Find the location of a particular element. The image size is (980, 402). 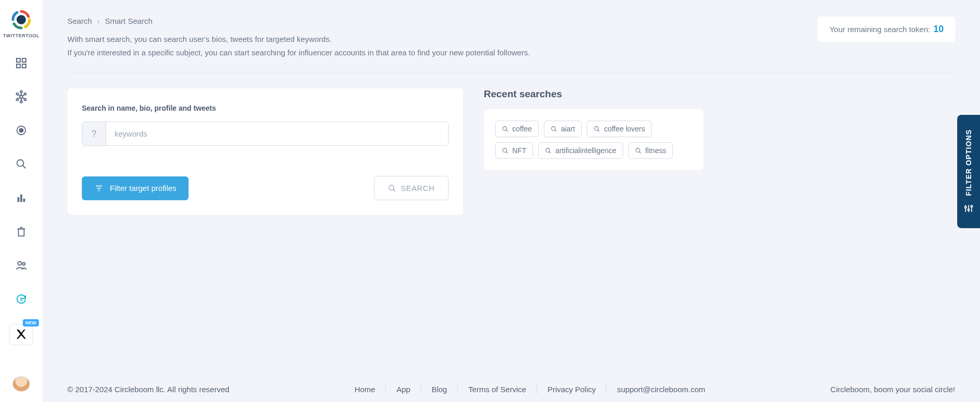

avatar is located at coordinates (21, 384).